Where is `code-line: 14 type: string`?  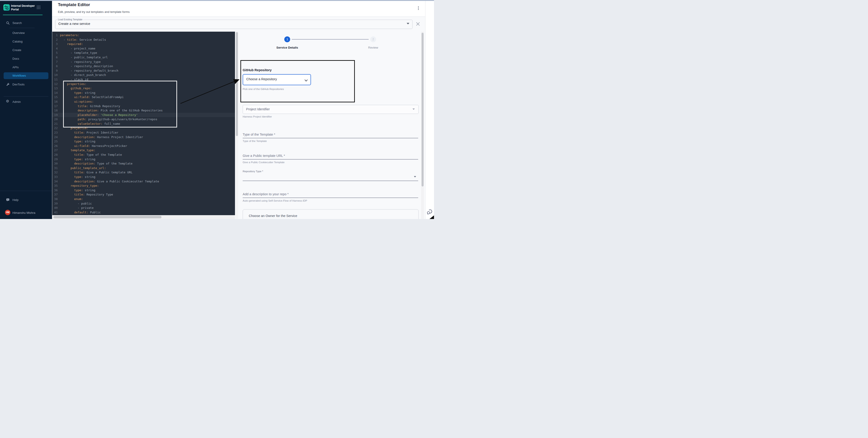
code-line: 14 type: string is located at coordinates (144, 93).